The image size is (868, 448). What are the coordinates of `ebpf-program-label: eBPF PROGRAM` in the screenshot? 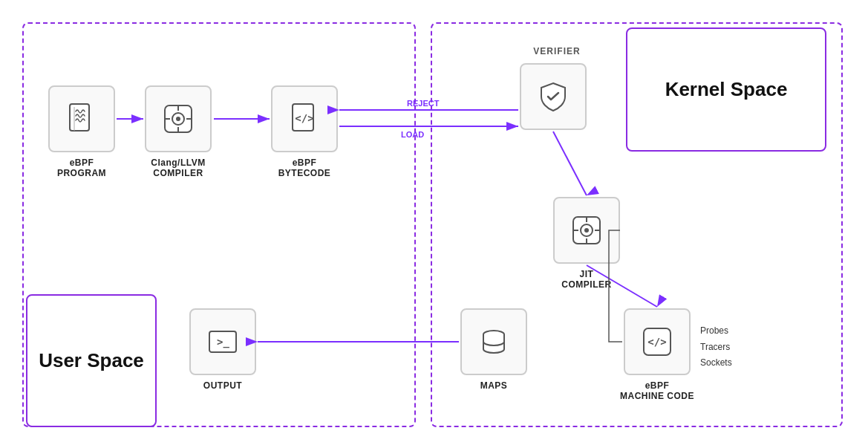 It's located at (82, 168).